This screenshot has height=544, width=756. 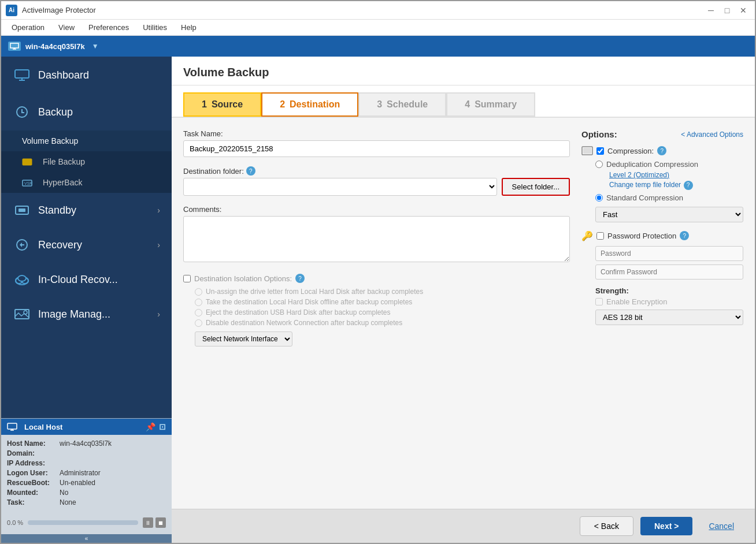 I want to click on standard-compression-radio, so click(x=599, y=198).